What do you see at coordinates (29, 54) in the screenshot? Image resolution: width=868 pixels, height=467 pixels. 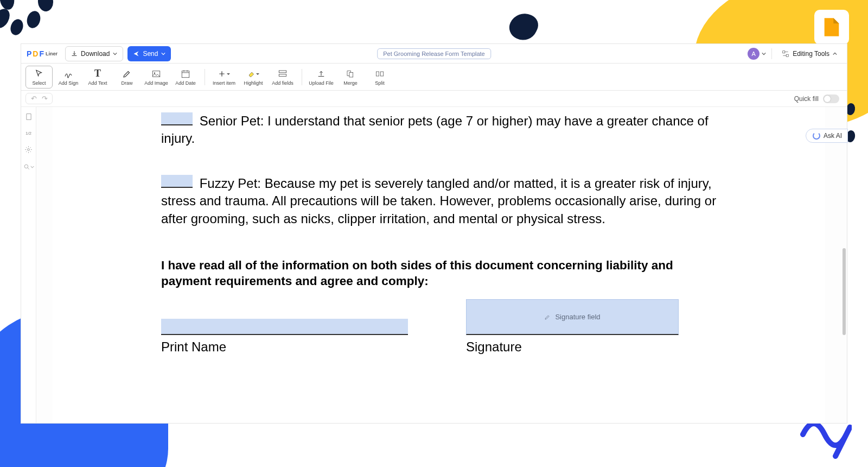 I see `brand-p: P` at bounding box center [29, 54].